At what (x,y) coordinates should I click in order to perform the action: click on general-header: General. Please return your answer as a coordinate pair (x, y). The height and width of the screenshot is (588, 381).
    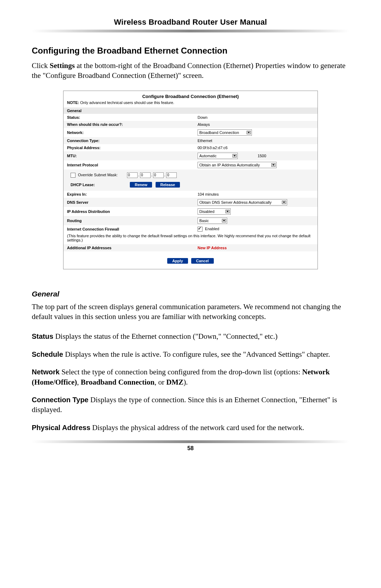
    Looking at the image, I should click on (190, 111).